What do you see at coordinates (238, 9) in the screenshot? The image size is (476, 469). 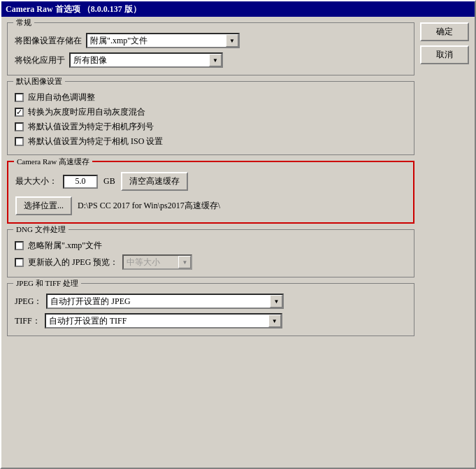 I see `title-bar: Camera Raw 首选项 （8.0.0.137 版）` at bounding box center [238, 9].